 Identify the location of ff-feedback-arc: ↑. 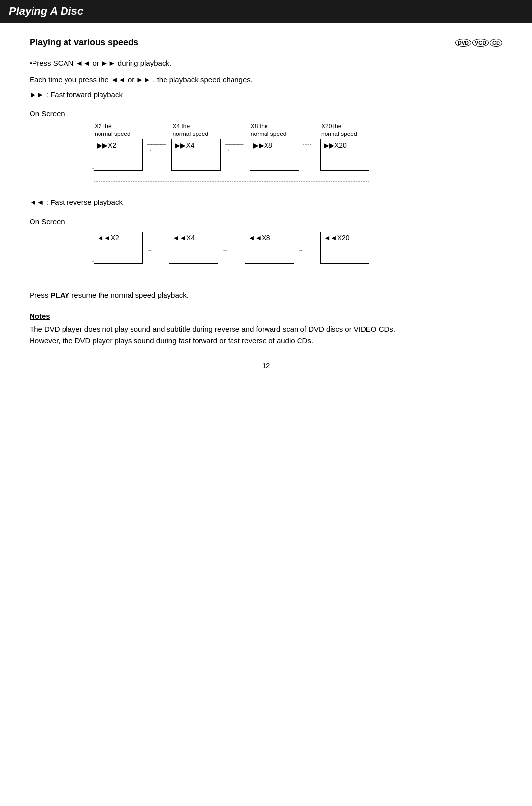
(232, 176).